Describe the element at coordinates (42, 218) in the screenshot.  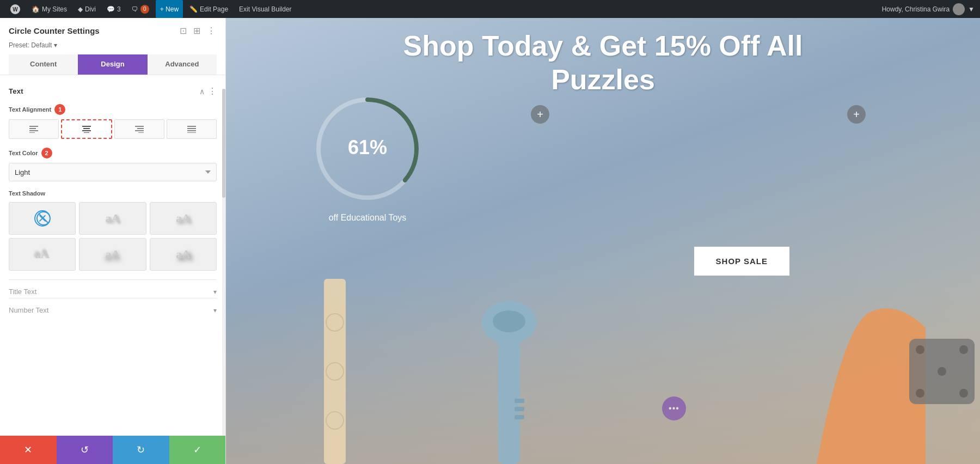
I see `shadow-none-icon` at that location.